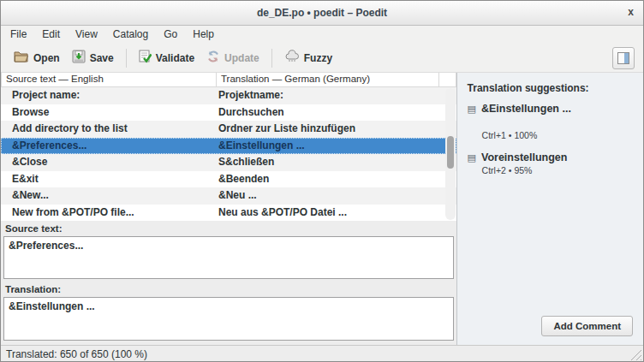  What do you see at coordinates (175, 58) in the screenshot?
I see `validate-button-label: Validate` at bounding box center [175, 58].